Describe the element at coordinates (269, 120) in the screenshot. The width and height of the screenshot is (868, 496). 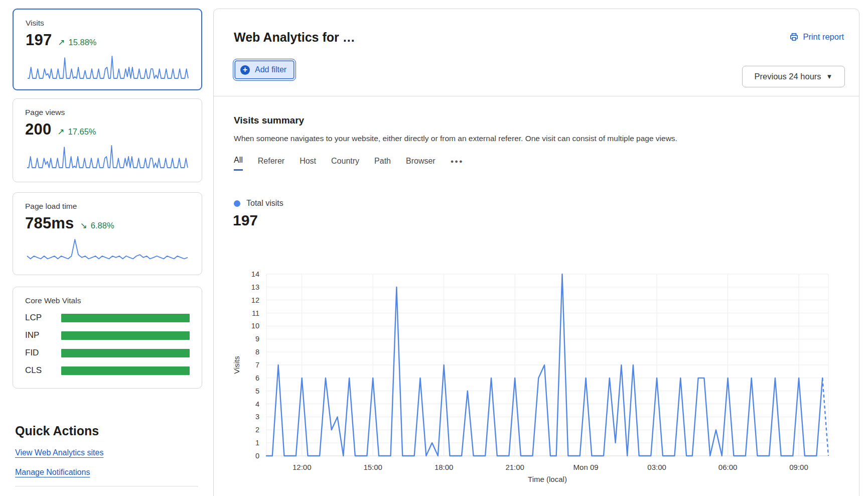
I see `visits-summary-title: Visits summary` at that location.